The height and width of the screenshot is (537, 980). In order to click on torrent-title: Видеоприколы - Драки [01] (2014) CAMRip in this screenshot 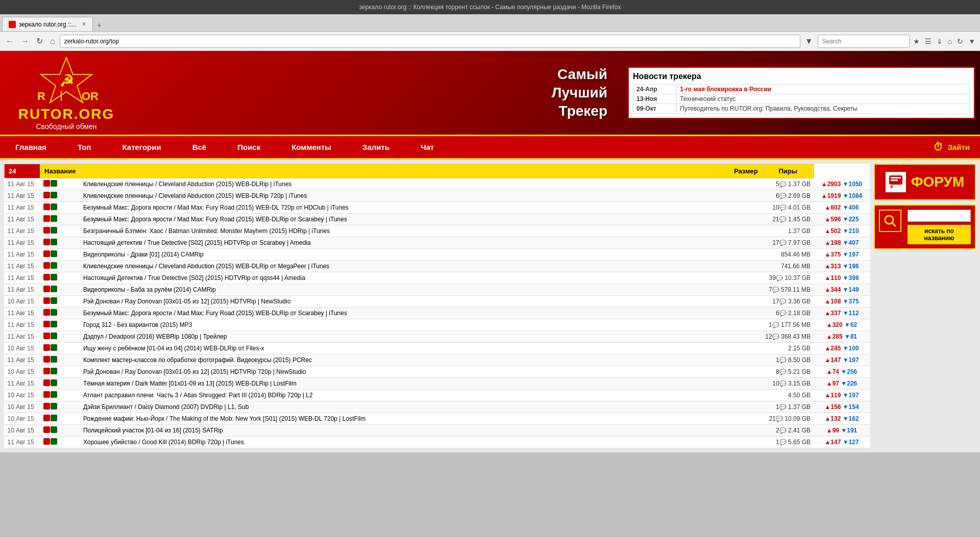, I will do `click(421, 255)`.